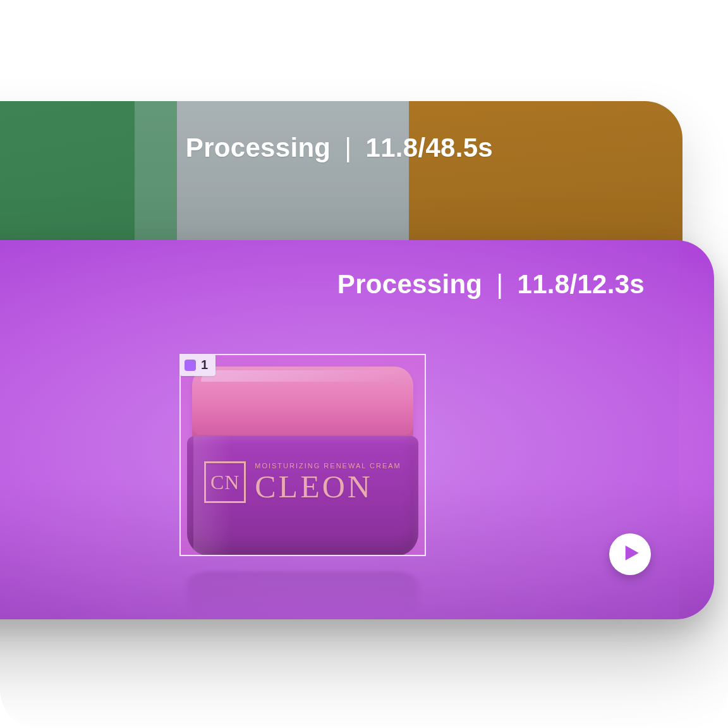  I want to click on time-text: 11.8/48.5s, so click(429, 148).